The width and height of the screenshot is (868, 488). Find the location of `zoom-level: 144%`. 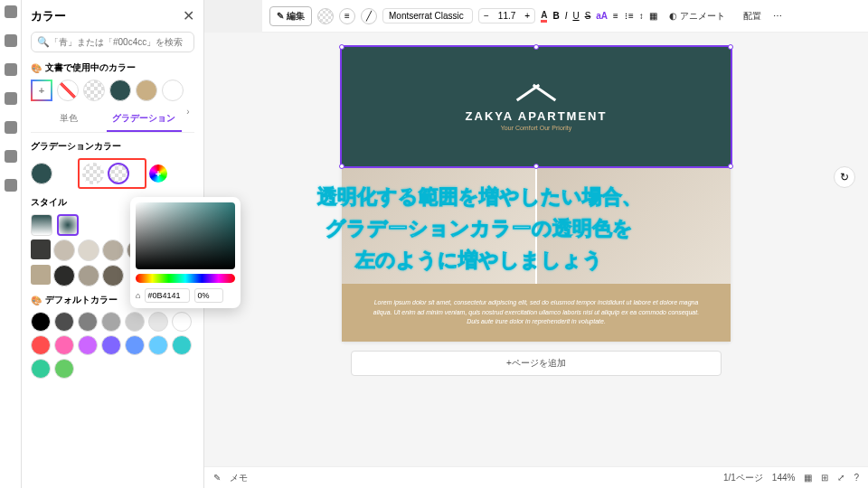

zoom-level: 144% is located at coordinates (784, 477).